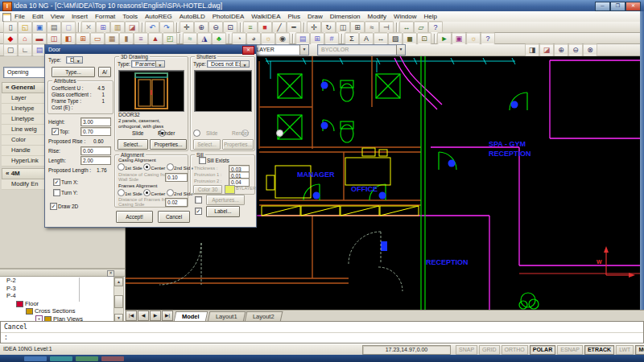 The height and width of the screenshot is (362, 644). What do you see at coordinates (352, 39) in the screenshot?
I see `calc-icon: Σ` at bounding box center [352, 39].